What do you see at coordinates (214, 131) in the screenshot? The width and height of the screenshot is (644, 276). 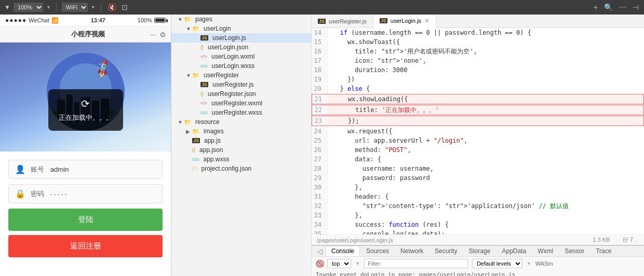 I see `tree-item-label: images` at bounding box center [214, 131].